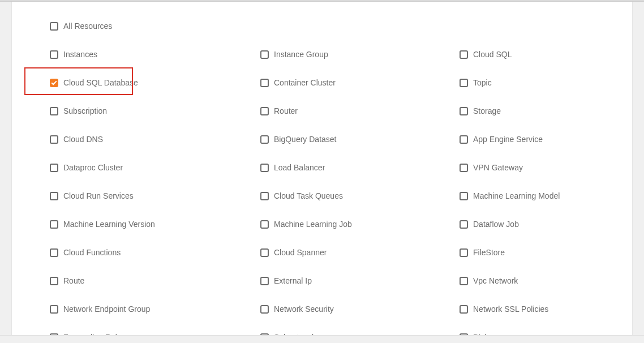  Describe the element at coordinates (360, 309) in the screenshot. I see `checkbox-network-security: Network Security` at that location.